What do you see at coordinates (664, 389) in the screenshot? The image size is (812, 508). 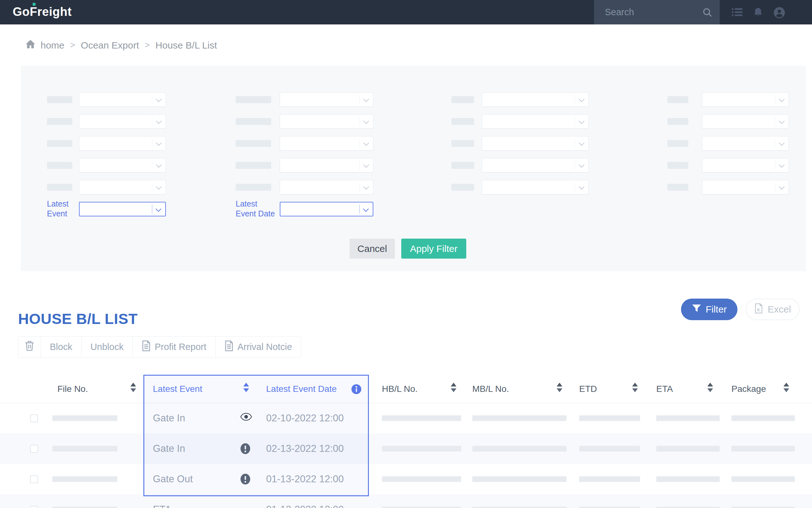 I see `column-header-eta: ETA` at bounding box center [664, 389].